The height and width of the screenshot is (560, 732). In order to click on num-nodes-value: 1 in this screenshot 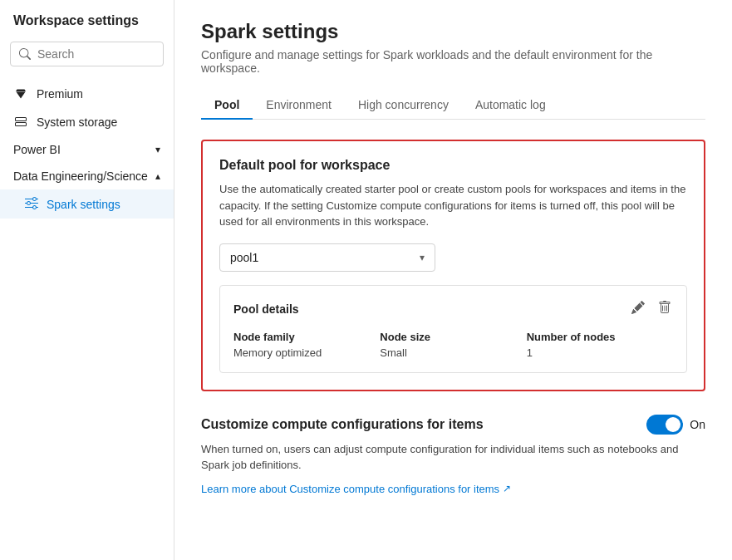, I will do `click(600, 352)`.